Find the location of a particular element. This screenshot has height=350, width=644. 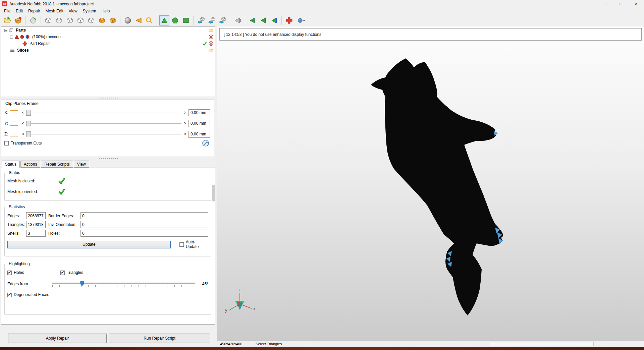

edges-angle-slider is located at coordinates (123, 284).